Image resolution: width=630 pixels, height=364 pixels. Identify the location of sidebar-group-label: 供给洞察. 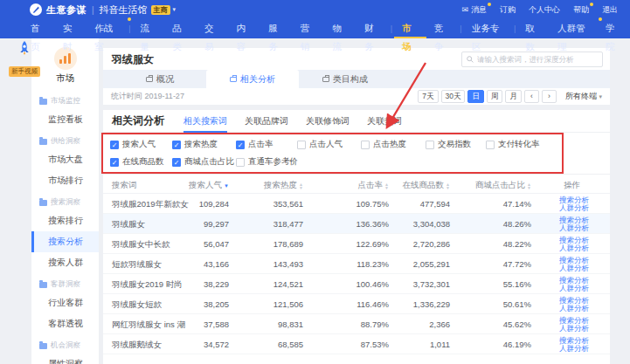
(65, 140).